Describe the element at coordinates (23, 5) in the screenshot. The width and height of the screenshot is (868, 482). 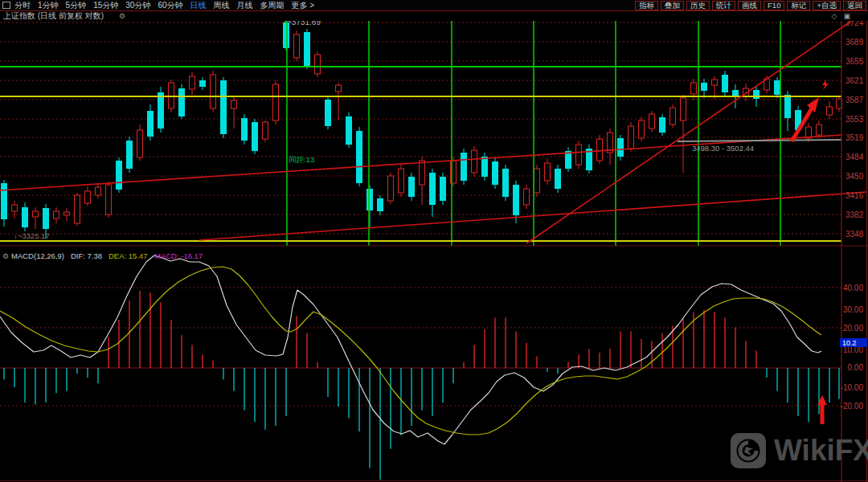
I see `timeframe-item-0: 分时` at that location.